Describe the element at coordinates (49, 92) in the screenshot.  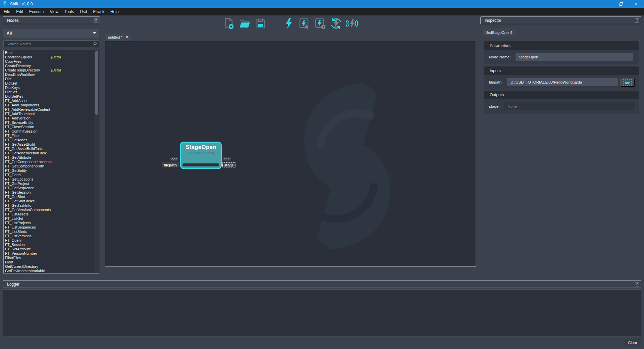
I see `node-list-item: DictSet` at that location.